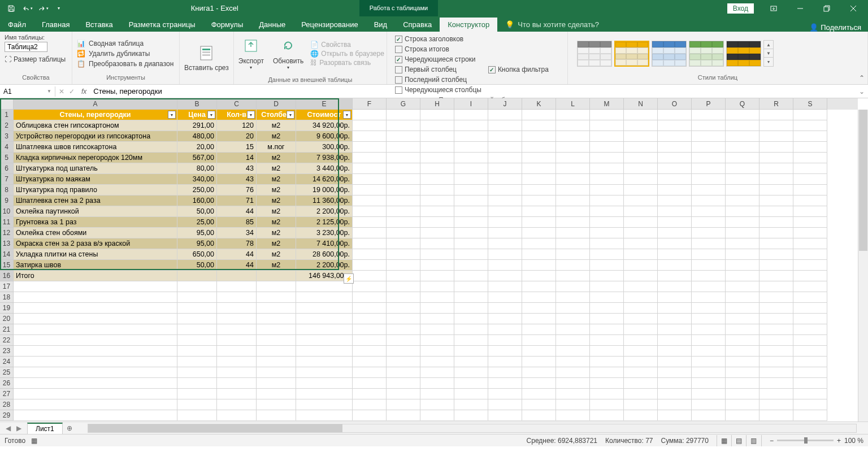  What do you see at coordinates (62, 92) in the screenshot?
I see `cancel-formula-button: ✕` at bounding box center [62, 92].